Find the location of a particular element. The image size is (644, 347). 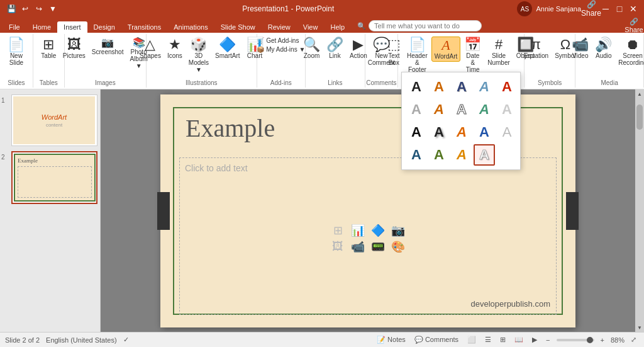

tab-view: View is located at coordinates (311, 27).